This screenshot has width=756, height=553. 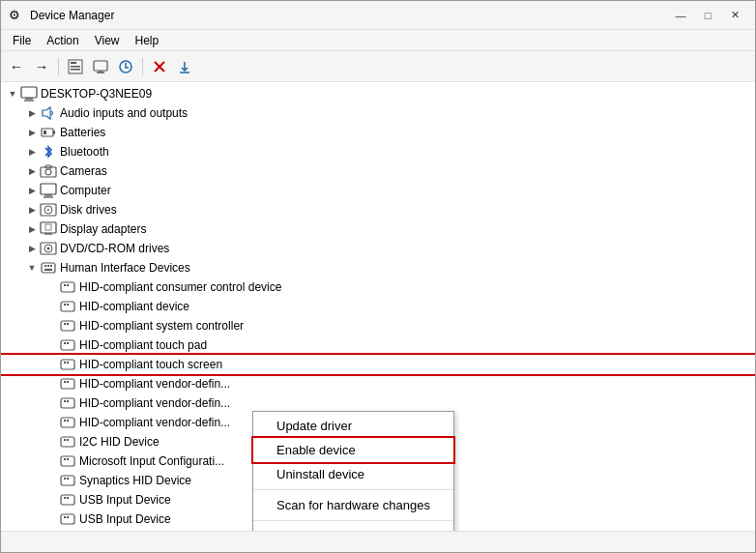 What do you see at coordinates (378, 229) in the screenshot?
I see `tree-display: ▶ Display adapters` at bounding box center [378, 229].